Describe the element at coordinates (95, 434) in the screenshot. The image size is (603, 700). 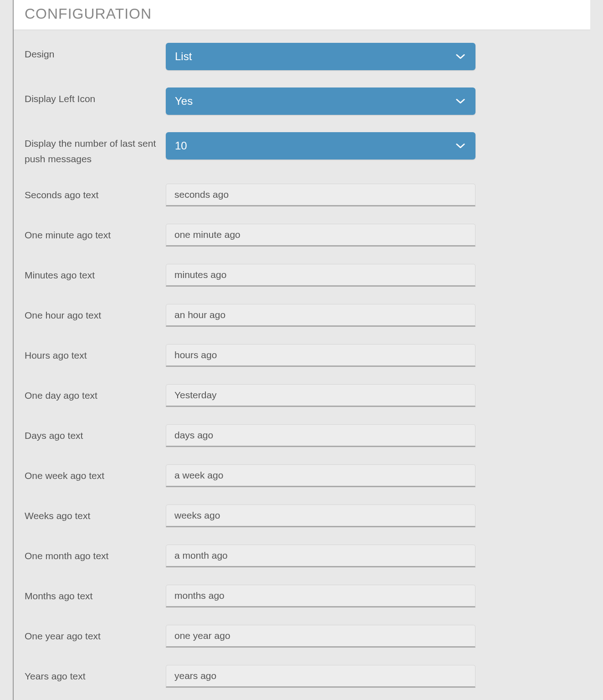
I see `label-days-ago: Days ago text` at that location.